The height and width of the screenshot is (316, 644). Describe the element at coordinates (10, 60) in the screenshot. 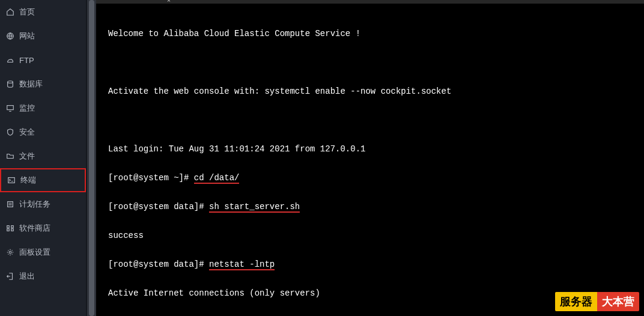

I see `ftp-icon` at that location.